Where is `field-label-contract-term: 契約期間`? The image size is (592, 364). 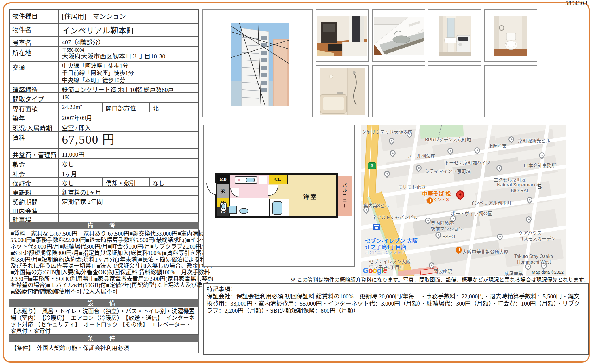 field-label-contract-term: 契約期間 is located at coordinates (34, 200).